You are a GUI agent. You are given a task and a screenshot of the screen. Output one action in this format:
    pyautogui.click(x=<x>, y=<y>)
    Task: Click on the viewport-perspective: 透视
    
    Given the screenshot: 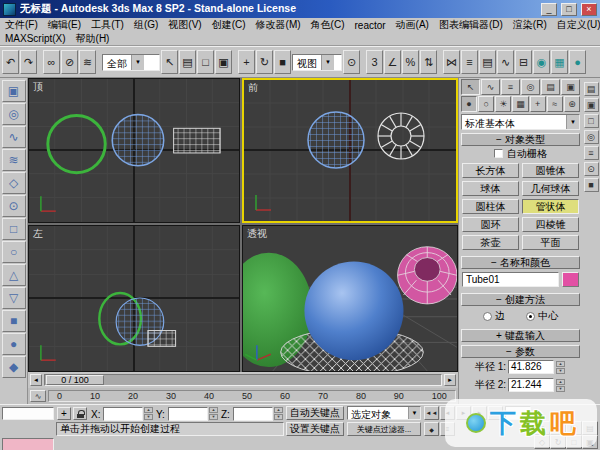 What is the action you would take?
    pyautogui.click(x=350, y=298)
    